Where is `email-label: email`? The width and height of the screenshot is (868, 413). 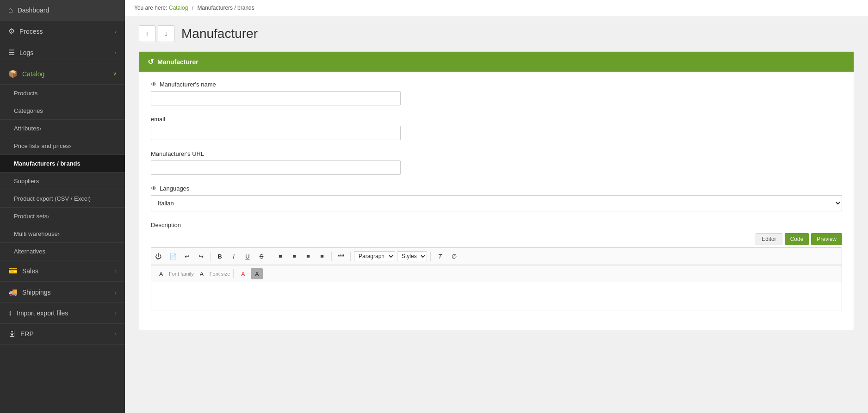 email-label: email is located at coordinates (496, 119).